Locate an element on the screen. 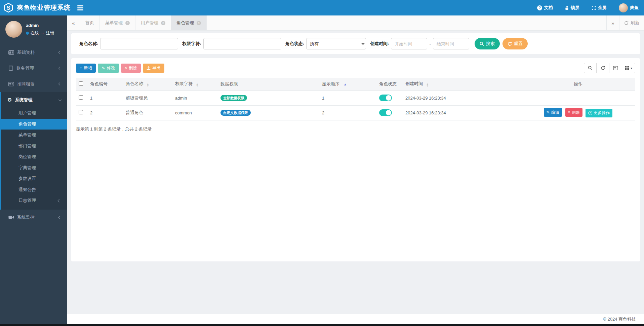 The image size is (644, 326). start-time-input is located at coordinates (409, 44).